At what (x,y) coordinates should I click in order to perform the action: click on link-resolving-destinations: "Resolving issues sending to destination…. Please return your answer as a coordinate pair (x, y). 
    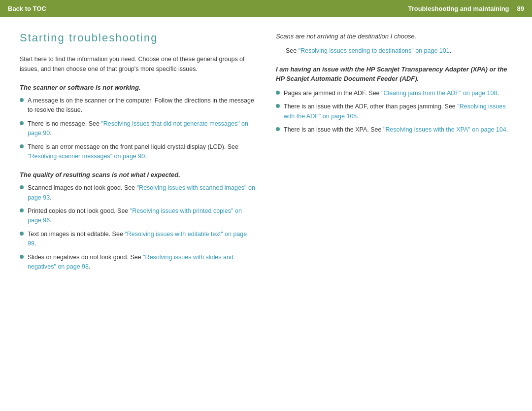
    Looking at the image, I should click on (374, 51).